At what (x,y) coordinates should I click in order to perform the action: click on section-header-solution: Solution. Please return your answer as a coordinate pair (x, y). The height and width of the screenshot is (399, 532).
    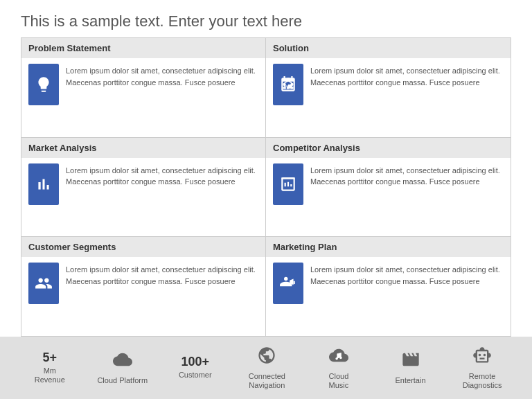
    Looking at the image, I should click on (388, 48).